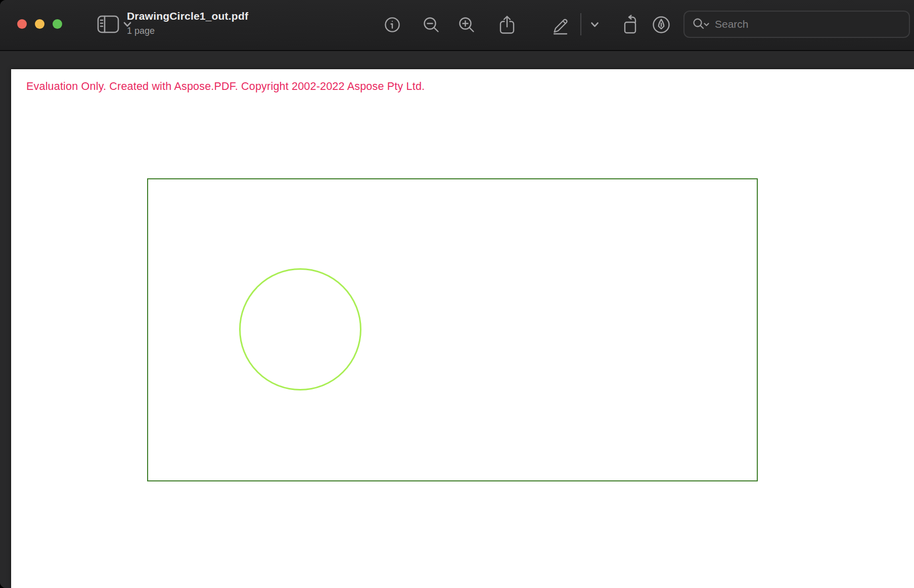 The height and width of the screenshot is (588, 914). I want to click on zoom-button, so click(58, 24).